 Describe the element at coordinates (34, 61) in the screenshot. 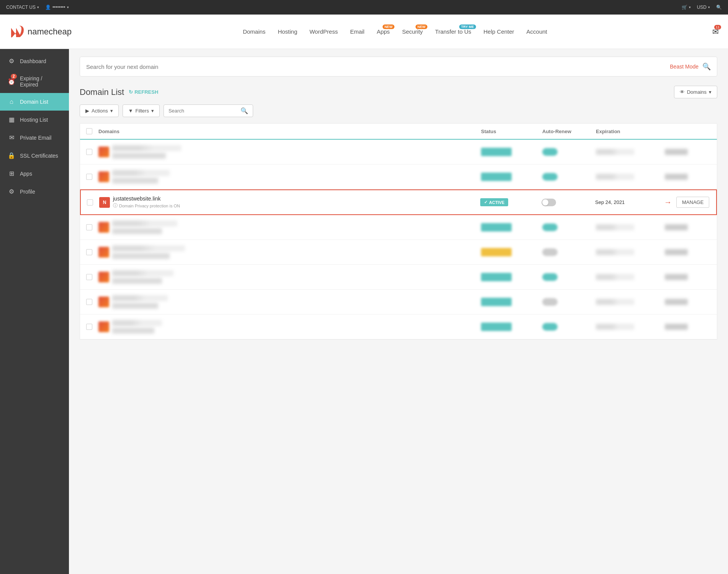

I see `sidebar-item-dashboard: ⚙ Dashboard` at that location.